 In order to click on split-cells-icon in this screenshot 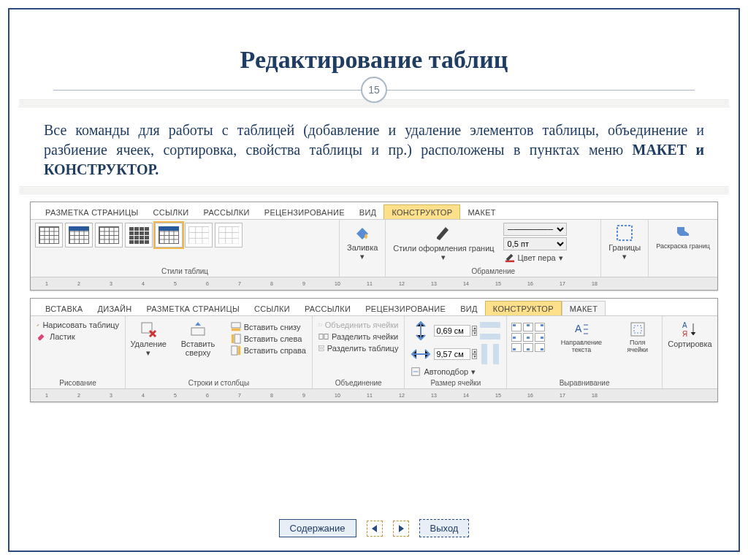, I will do `click(324, 337)`.